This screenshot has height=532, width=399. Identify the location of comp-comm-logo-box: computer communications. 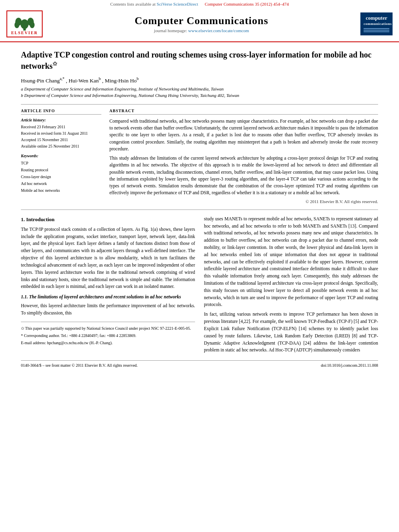
(376, 24).